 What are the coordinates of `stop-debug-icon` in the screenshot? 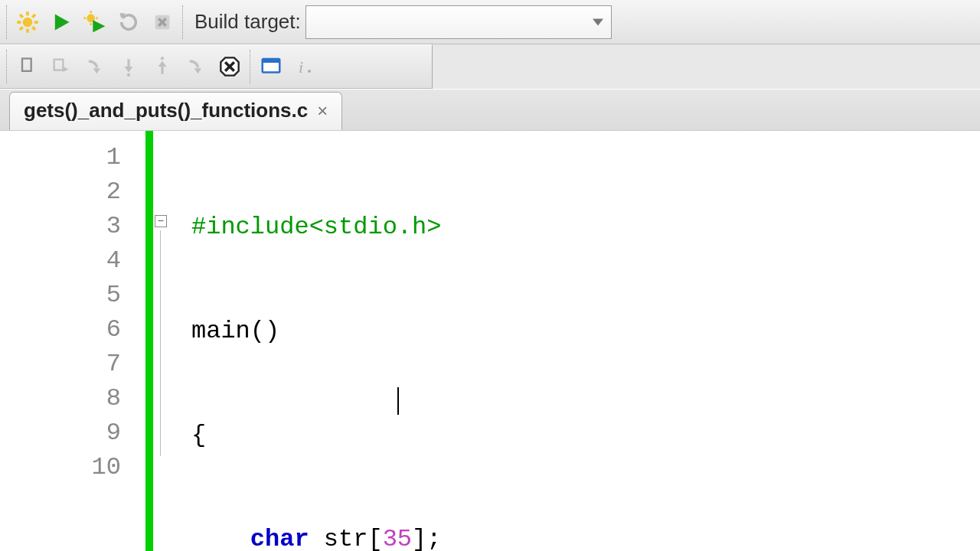 It's located at (230, 67).